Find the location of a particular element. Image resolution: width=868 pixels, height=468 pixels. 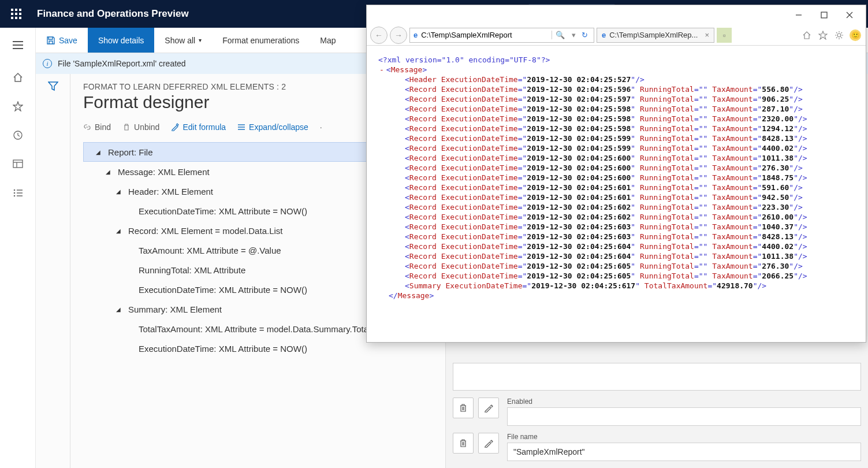

close-button is located at coordinates (850, 15).